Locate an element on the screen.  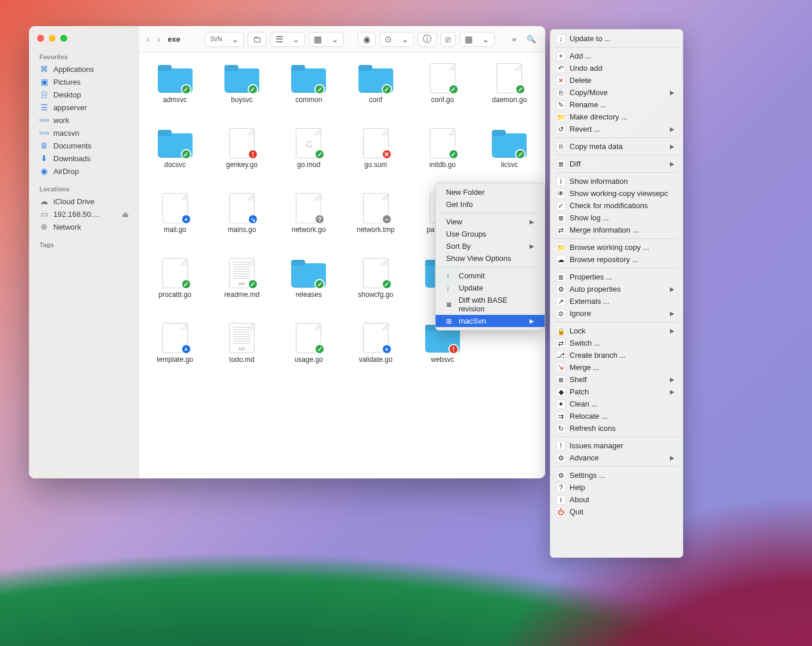
file-item: daemon.go is located at coordinates (509, 96).